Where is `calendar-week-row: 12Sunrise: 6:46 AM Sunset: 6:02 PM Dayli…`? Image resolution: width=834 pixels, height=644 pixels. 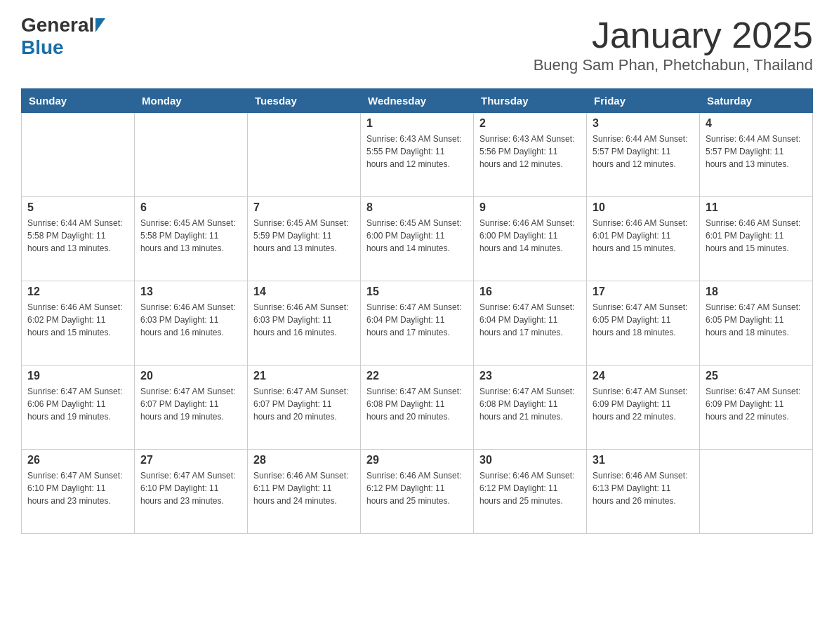 calendar-week-row: 12Sunrise: 6:46 AM Sunset: 6:02 PM Dayli… is located at coordinates (417, 323).